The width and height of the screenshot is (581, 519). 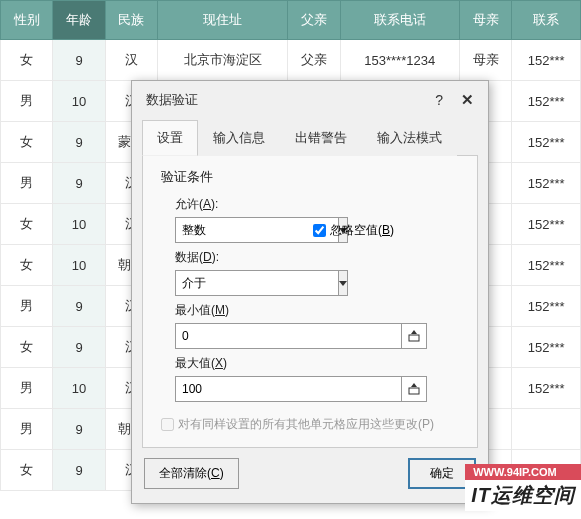 I want to click on ignore-blank-checkbox-label: 忽略空值(B), so click(x=354, y=230).